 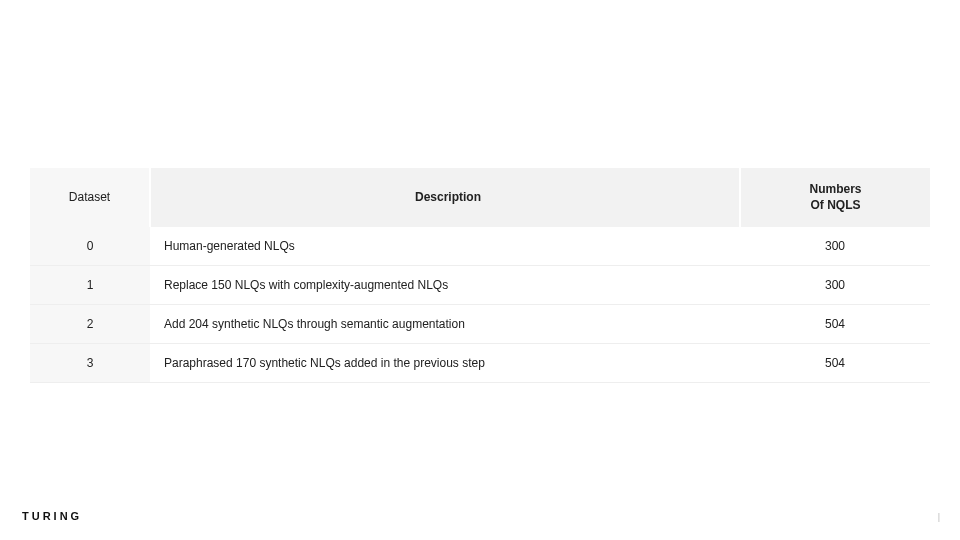 What do you see at coordinates (90, 364) in the screenshot?
I see `cell-dataset: 3` at bounding box center [90, 364].